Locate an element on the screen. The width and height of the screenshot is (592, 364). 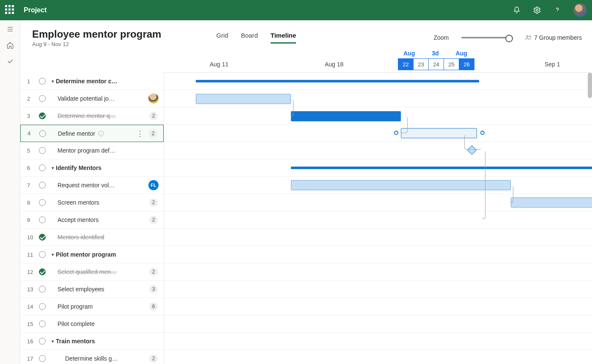
task-number: 14 is located at coordinates (32, 307).